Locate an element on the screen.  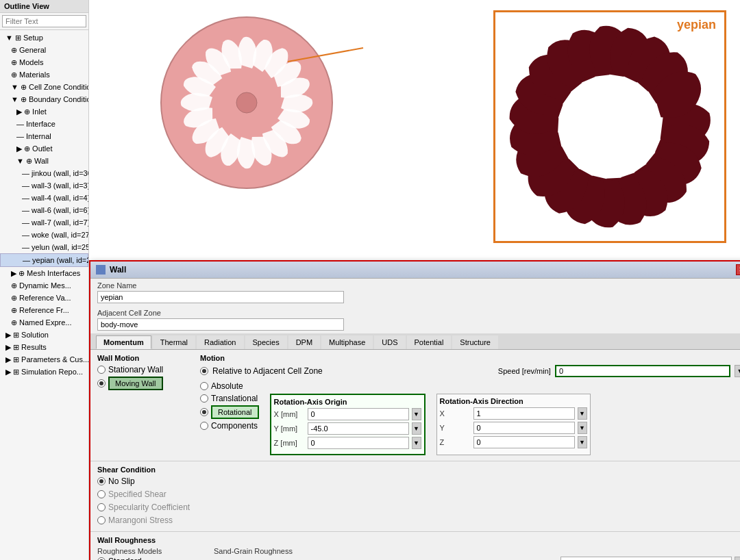
standard-radio is located at coordinates (101, 559).